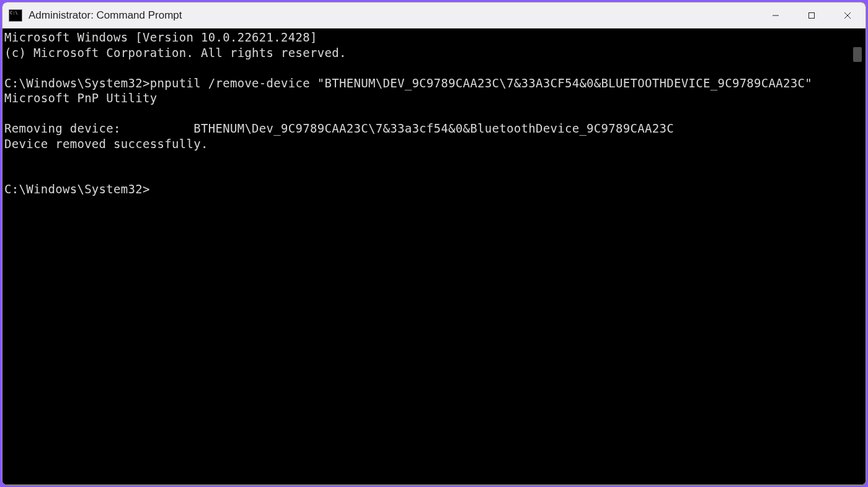 Image resolution: width=868 pixels, height=487 pixels. I want to click on cmd-icon, so click(16, 15).